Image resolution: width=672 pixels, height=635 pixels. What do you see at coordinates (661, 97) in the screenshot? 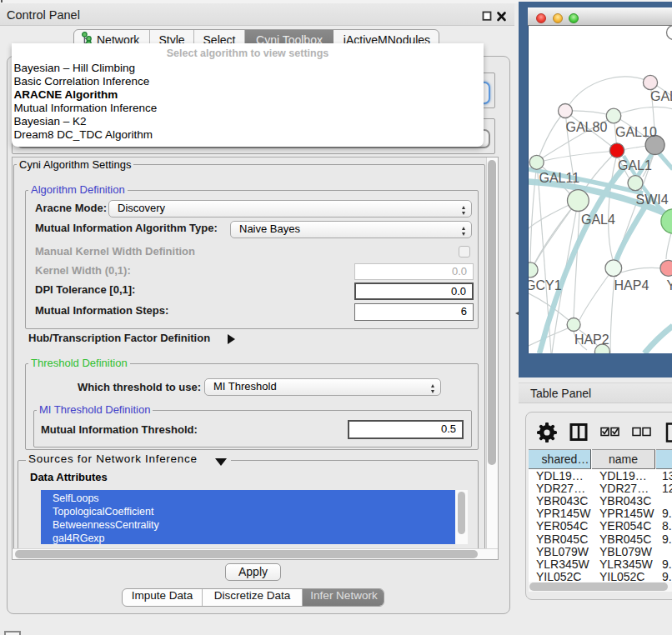
I see `svg-text: GAL` at bounding box center [661, 97].